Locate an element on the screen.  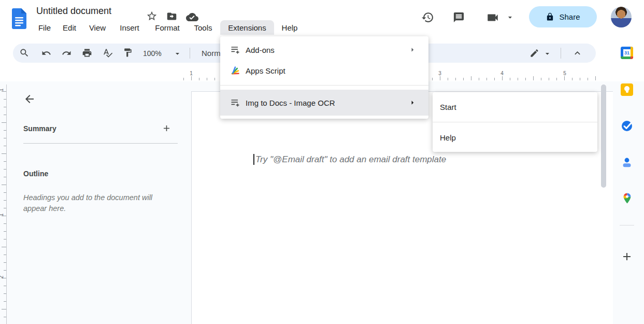
summary-divider is located at coordinates (101, 143).